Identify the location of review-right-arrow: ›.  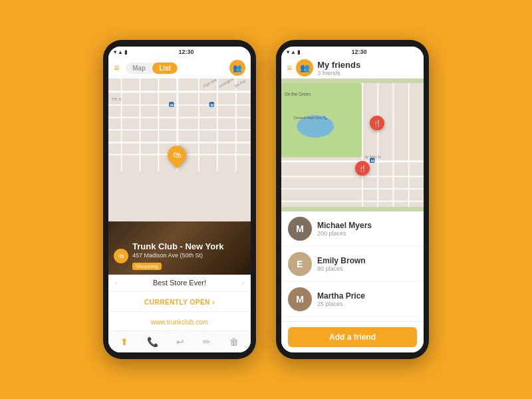
(243, 283).